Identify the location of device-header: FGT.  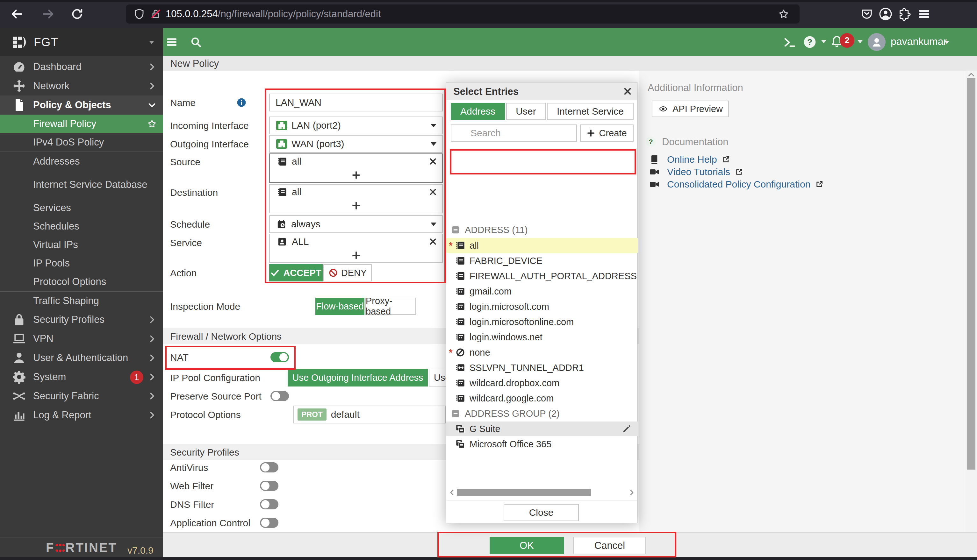
(82, 42).